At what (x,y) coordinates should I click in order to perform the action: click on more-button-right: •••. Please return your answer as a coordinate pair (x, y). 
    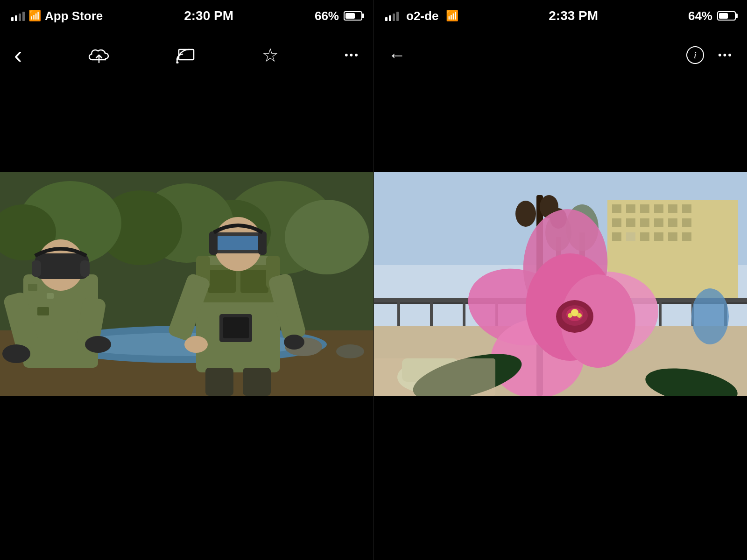
    Looking at the image, I should click on (726, 55).